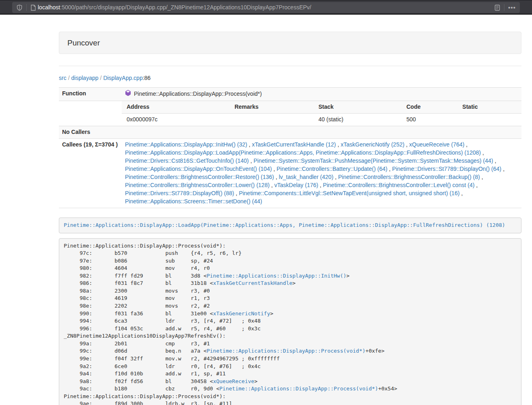  Describe the element at coordinates (90, 174) in the screenshot. I see `callees-label: Callees (19, Σ=3704 )` at that location.